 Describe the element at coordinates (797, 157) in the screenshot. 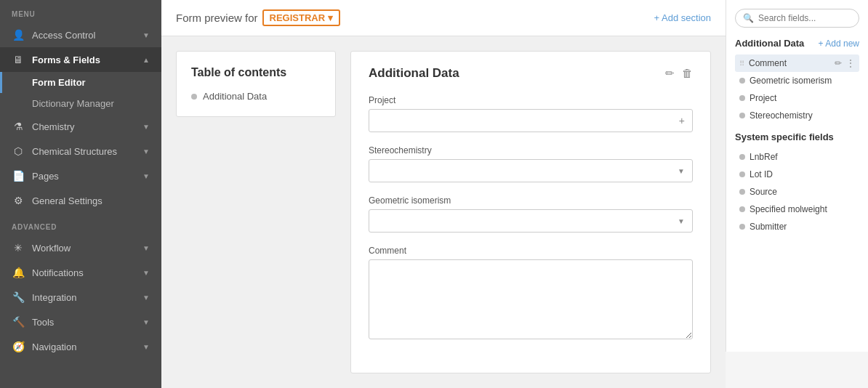

I see `right-field-lnbref: LnbRef` at that location.